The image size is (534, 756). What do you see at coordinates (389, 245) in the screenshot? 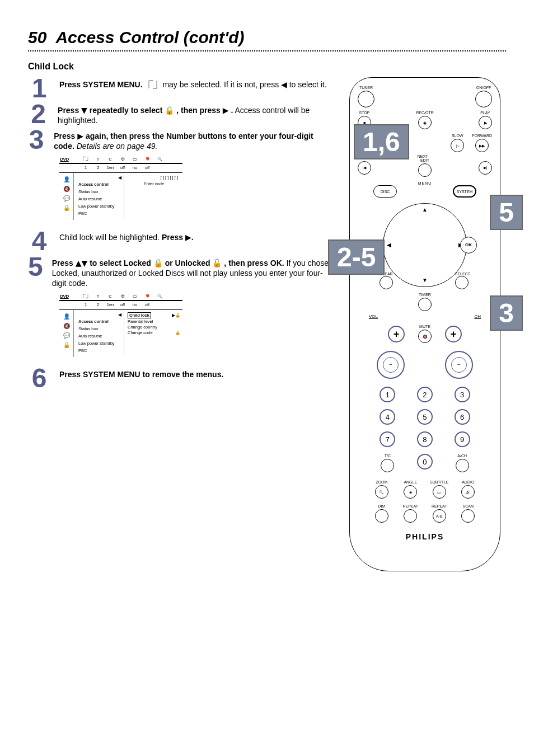
I see `nav-left-icon: ◀` at bounding box center [389, 245].